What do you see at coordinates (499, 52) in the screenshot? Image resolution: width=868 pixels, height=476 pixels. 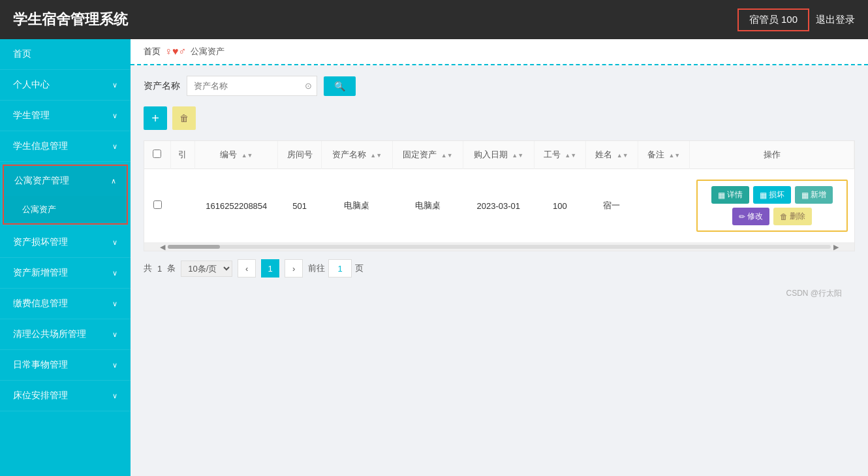 I see `breadcrumb: 首页 ♀♥♂ 公寓资产` at bounding box center [499, 52].